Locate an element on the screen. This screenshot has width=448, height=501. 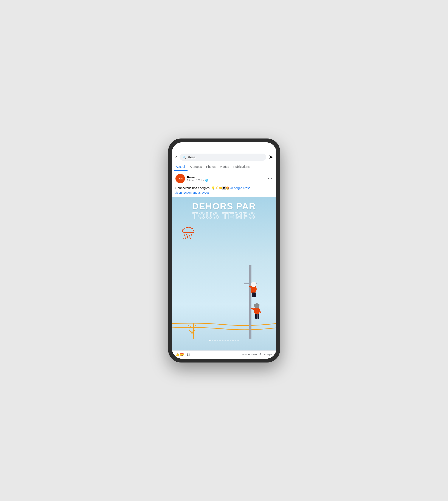
tab-videos: Vidéos is located at coordinates (224, 167).